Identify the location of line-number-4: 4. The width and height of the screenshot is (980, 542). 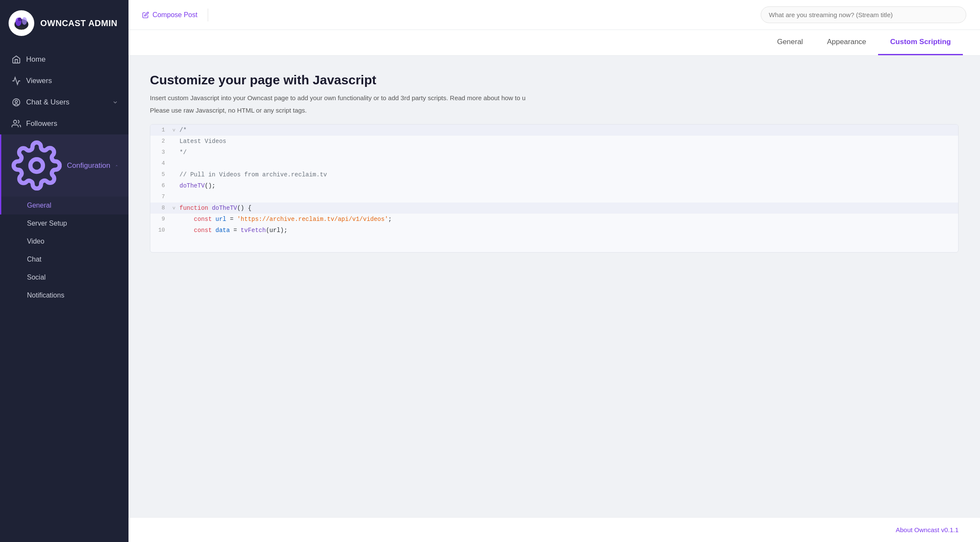
(161, 164).